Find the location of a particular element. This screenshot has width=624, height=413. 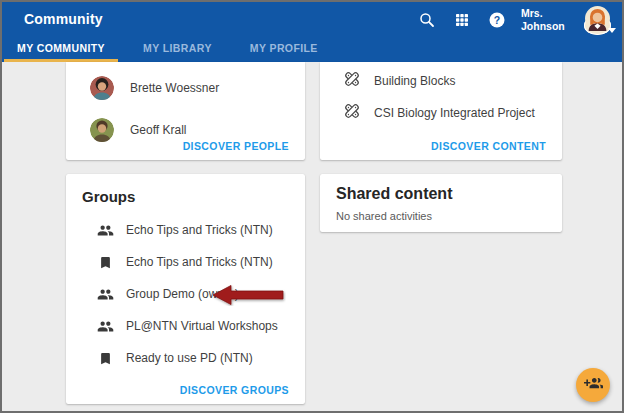

group-list-item: PL@NTN Virtual Workshops is located at coordinates (186, 326).